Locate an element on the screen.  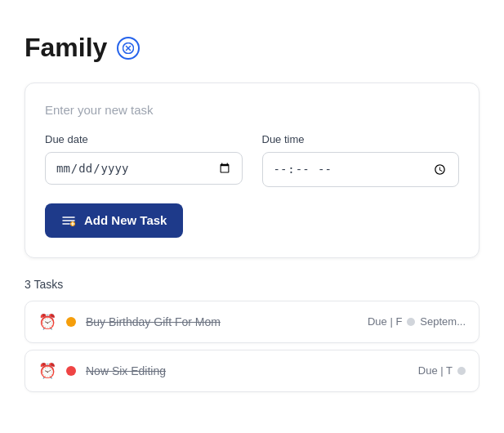
due-time-label: Due time is located at coordinates (361, 139).